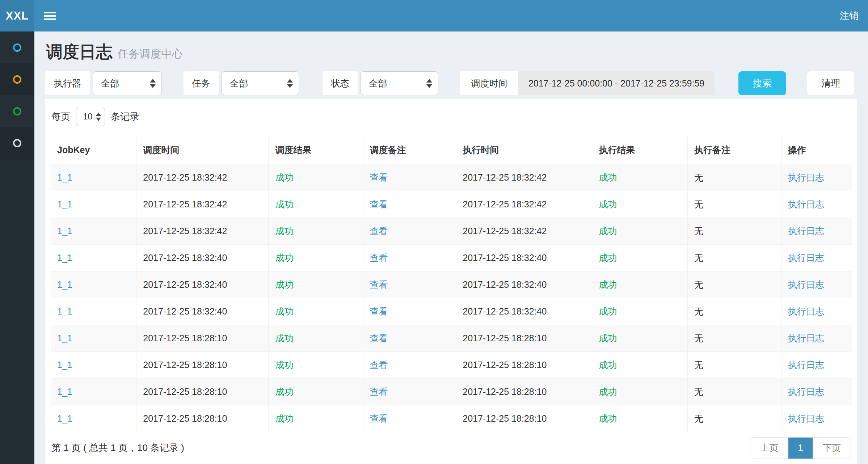 The width and height of the screenshot is (868, 464). Describe the element at coordinates (203, 177) in the screenshot. I see `sched-time-cell: 2017-12-25 18:32:42` at that location.